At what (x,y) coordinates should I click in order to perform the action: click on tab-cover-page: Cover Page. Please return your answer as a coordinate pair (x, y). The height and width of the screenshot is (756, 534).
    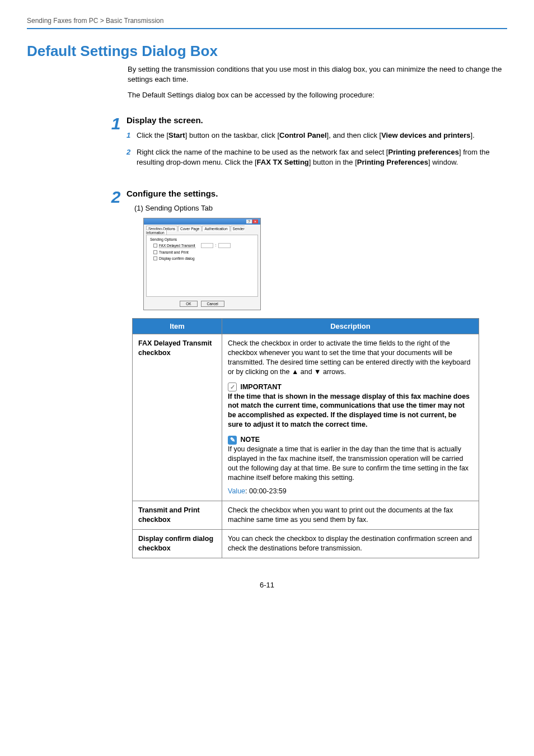
    Looking at the image, I should click on (190, 228).